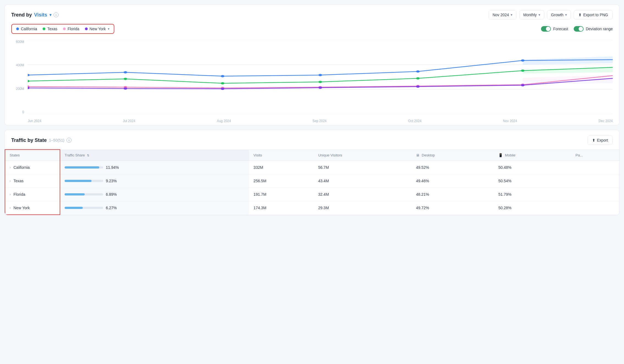  Describe the element at coordinates (415, 121) in the screenshot. I see `x-label-oct: Oct 2024` at that location.